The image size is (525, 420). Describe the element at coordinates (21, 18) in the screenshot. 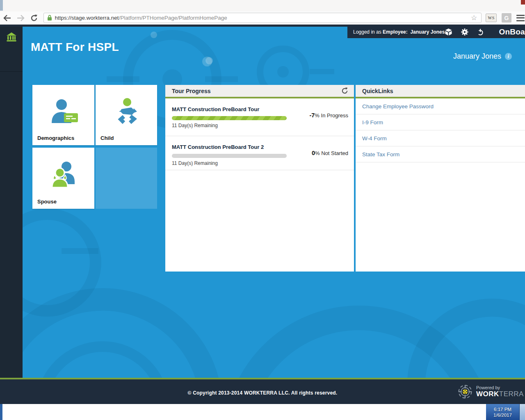

I see `forward-icon` at that location.